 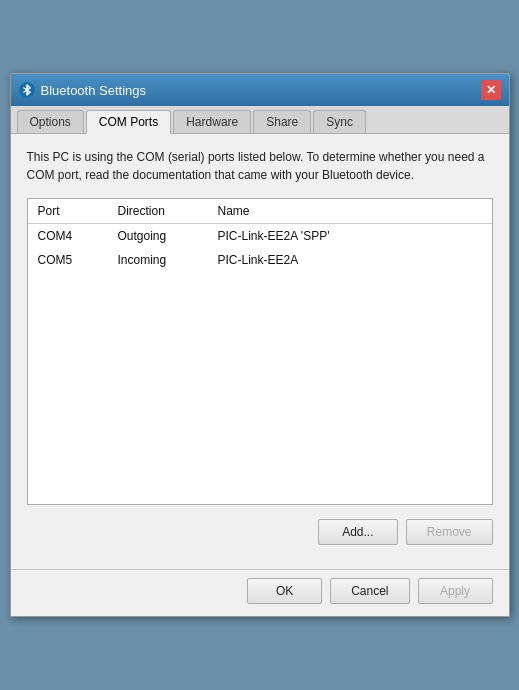 What do you see at coordinates (358, 532) in the screenshot?
I see `add-button: Add...` at bounding box center [358, 532].